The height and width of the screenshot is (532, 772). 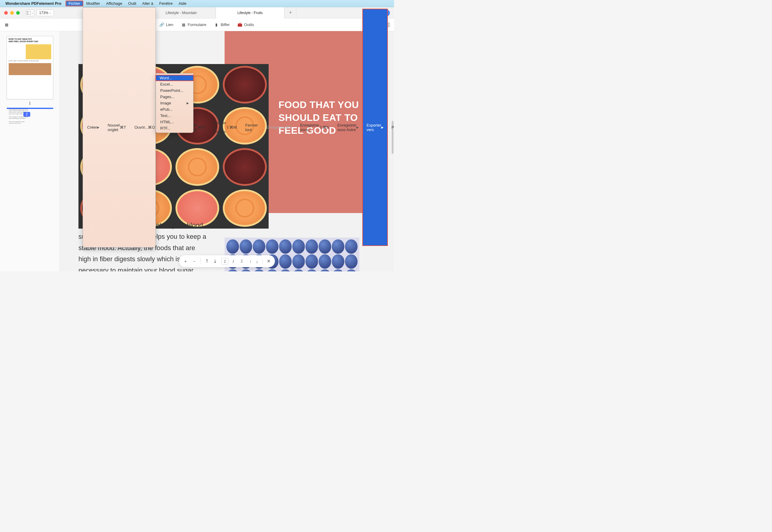 I want to click on menu-affichage: Affichage, so click(x=114, y=3).